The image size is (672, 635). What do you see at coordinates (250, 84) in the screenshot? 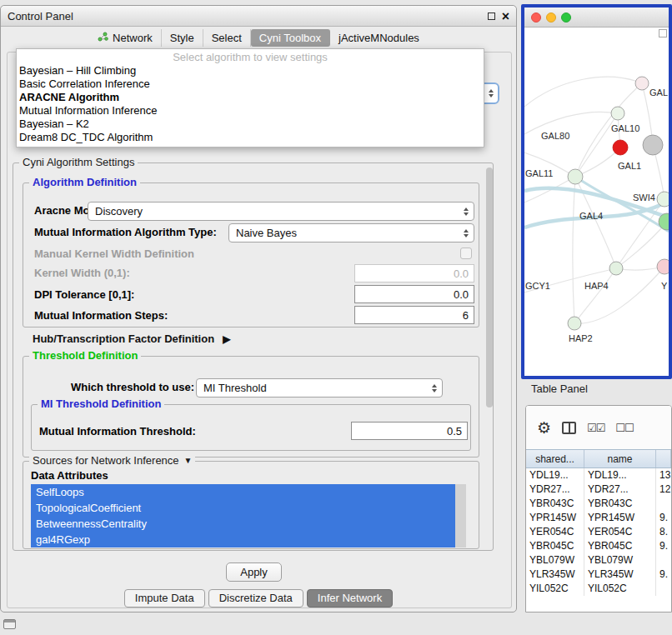
I see `algorithm-option: Basic Correlation Inference` at bounding box center [250, 84].